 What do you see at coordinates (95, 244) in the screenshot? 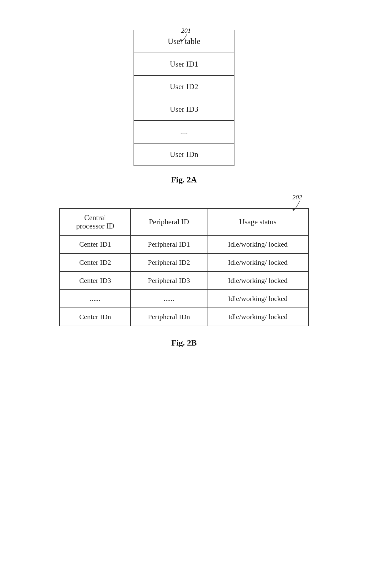
I see `center-id1-cell: Center ID1` at bounding box center [95, 244].